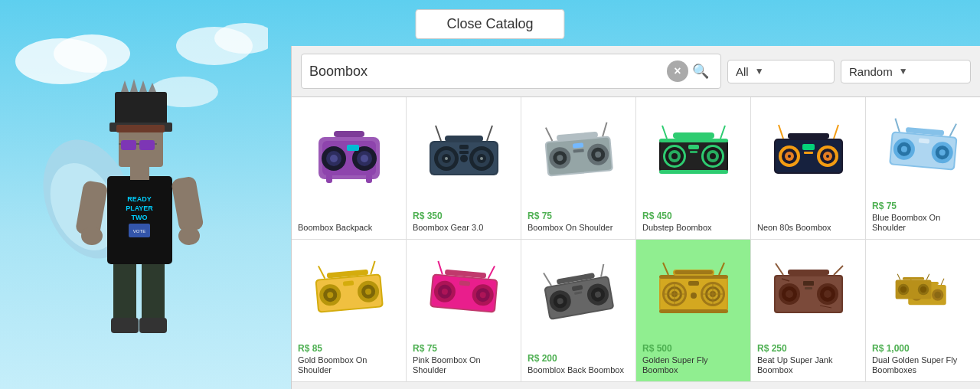 The image size is (980, 389). What do you see at coordinates (694, 367) in the screenshot?
I see `item-name: Golden Super Fly Boombox` at bounding box center [694, 367].